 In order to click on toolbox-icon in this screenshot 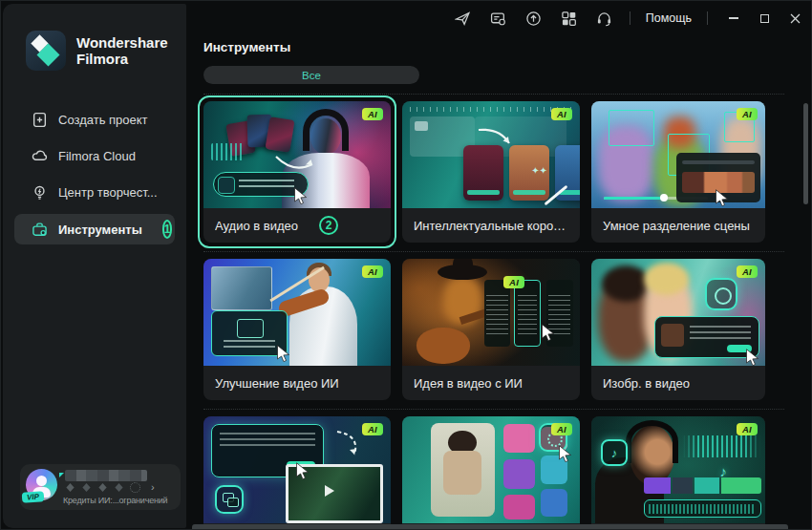, I will do `click(40, 229)`.